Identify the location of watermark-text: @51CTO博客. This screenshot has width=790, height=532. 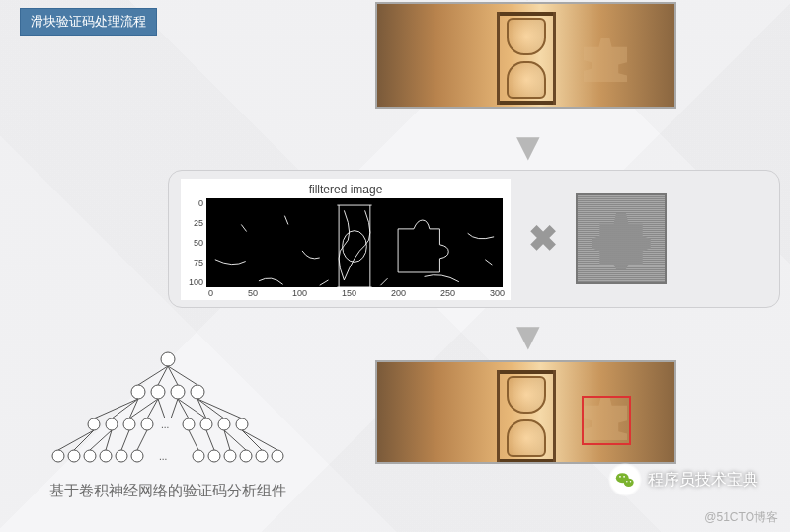
(741, 517).